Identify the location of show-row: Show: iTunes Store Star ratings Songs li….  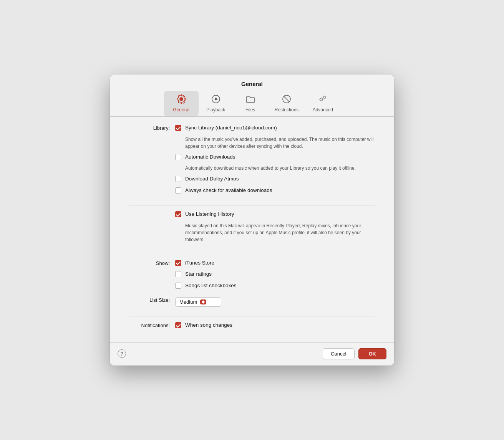
(252, 276).